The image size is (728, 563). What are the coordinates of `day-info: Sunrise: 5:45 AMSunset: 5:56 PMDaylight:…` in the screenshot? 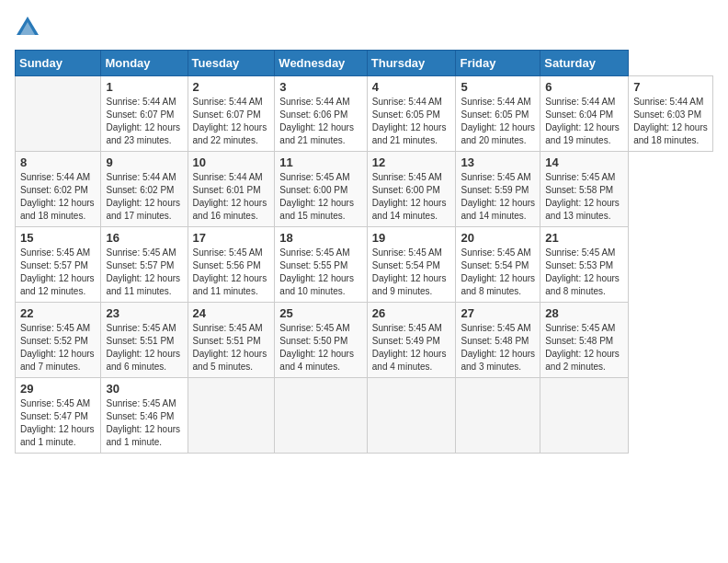 It's located at (230, 272).